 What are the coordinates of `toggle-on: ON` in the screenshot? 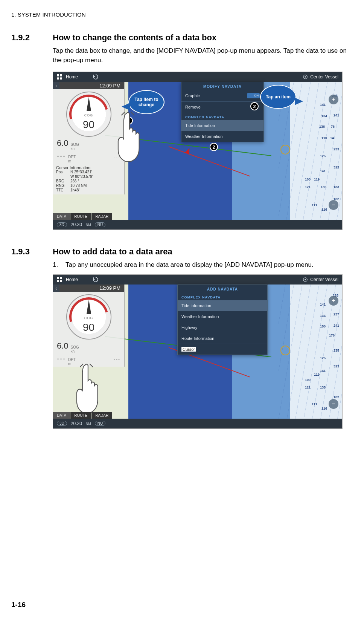 It's located at (253, 96).